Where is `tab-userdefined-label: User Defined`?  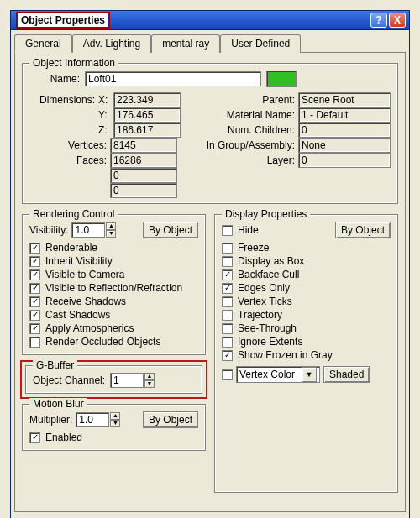
tab-userdefined-label: User Defined is located at coordinates (260, 44).